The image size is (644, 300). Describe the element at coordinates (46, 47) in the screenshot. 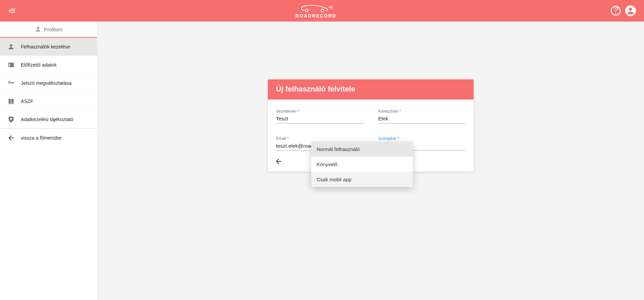

I see `sidebar-item-label: Felhasználók kezelése` at that location.